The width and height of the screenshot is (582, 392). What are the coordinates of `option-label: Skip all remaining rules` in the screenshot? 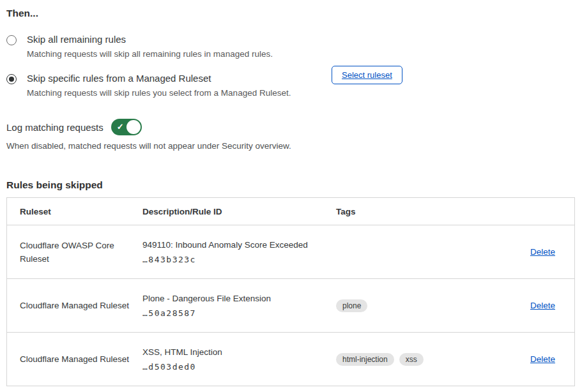 It's located at (149, 40).